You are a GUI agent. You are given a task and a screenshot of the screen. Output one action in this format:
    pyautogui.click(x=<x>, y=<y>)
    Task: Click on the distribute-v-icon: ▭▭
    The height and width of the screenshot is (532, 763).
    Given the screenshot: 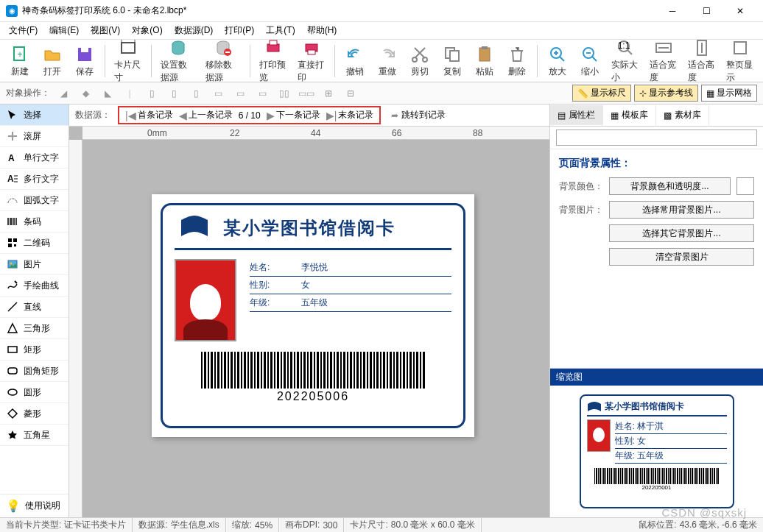 What is the action you would take?
    pyautogui.click(x=306, y=93)
    